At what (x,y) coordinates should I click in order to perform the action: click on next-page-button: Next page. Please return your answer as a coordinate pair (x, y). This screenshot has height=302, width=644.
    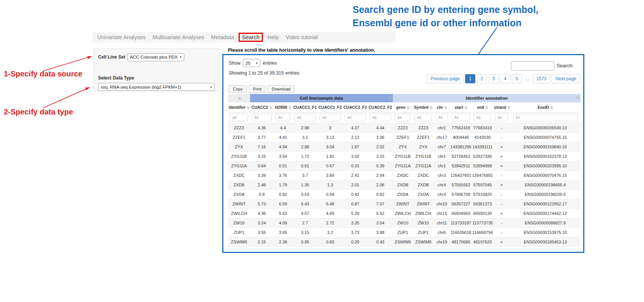
    Looking at the image, I should click on (566, 79).